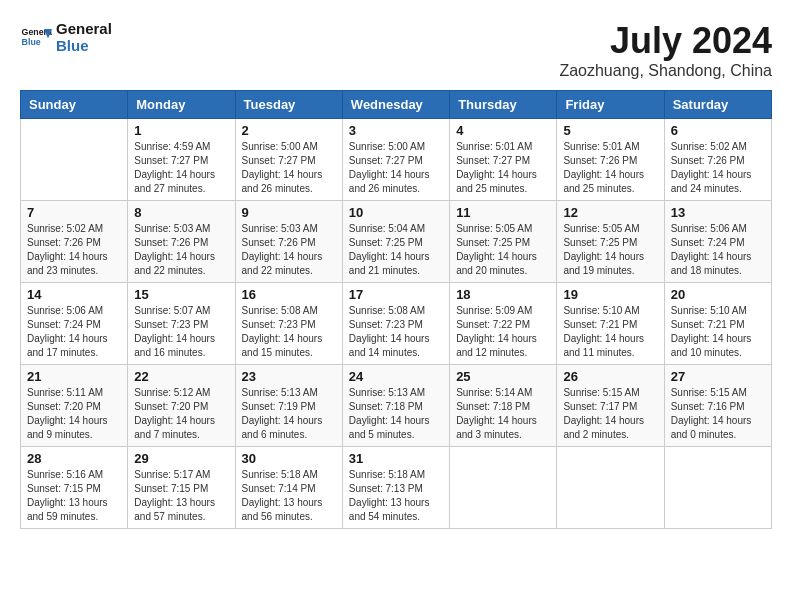 The width and height of the screenshot is (792, 612). Describe the element at coordinates (610, 105) in the screenshot. I see `header-friday: Friday` at that location.